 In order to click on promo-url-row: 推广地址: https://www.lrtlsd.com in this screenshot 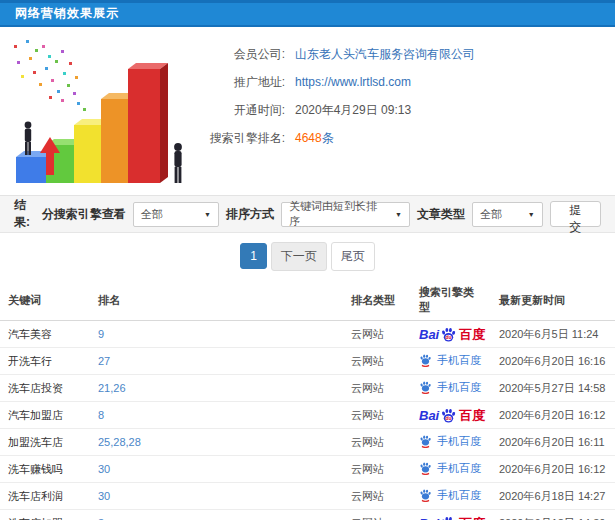, I will do `click(331, 82)`.